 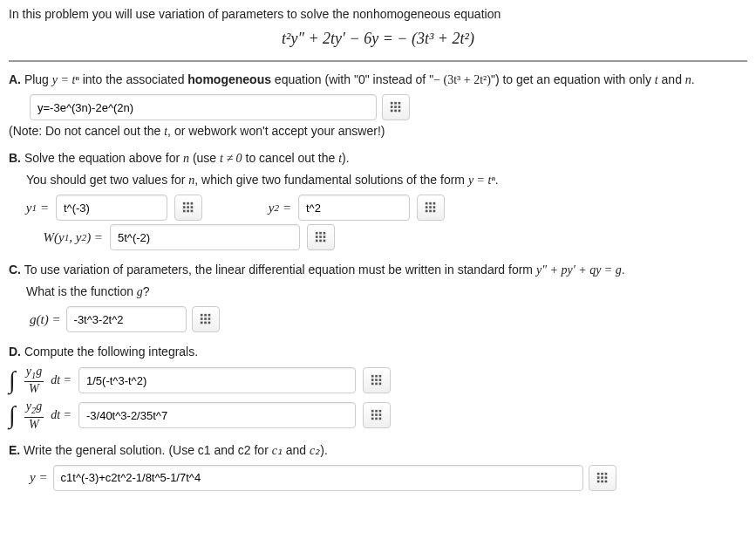 I want to click on divider, so click(x=378, y=61).